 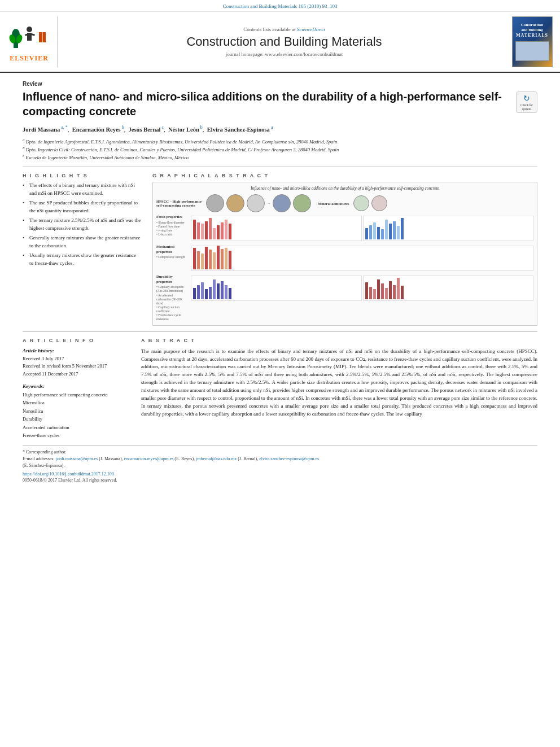 I want to click on doi-text: https://doi.org/10.1016/j.conbuildmat.20…, so click(x=68, y=474).